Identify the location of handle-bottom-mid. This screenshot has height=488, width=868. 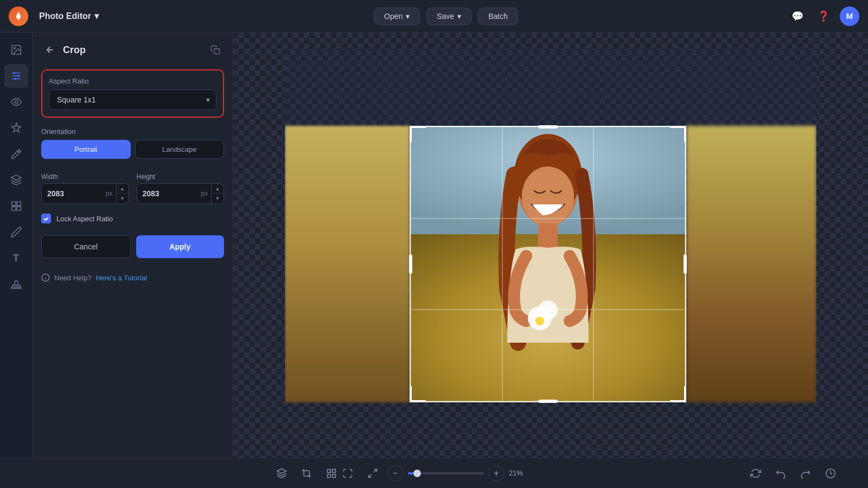
(548, 401).